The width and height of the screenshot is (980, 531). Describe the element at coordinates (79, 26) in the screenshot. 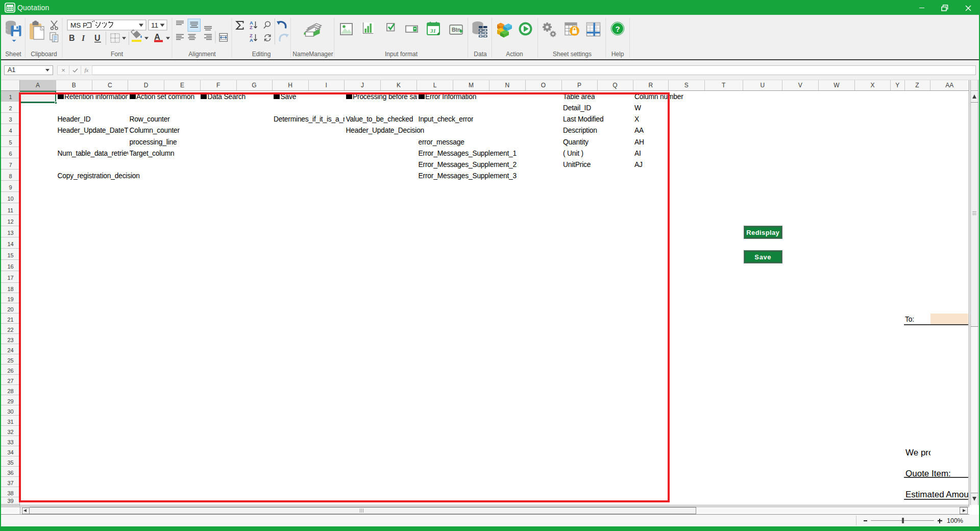

I see `svg-text: MS P` at that location.